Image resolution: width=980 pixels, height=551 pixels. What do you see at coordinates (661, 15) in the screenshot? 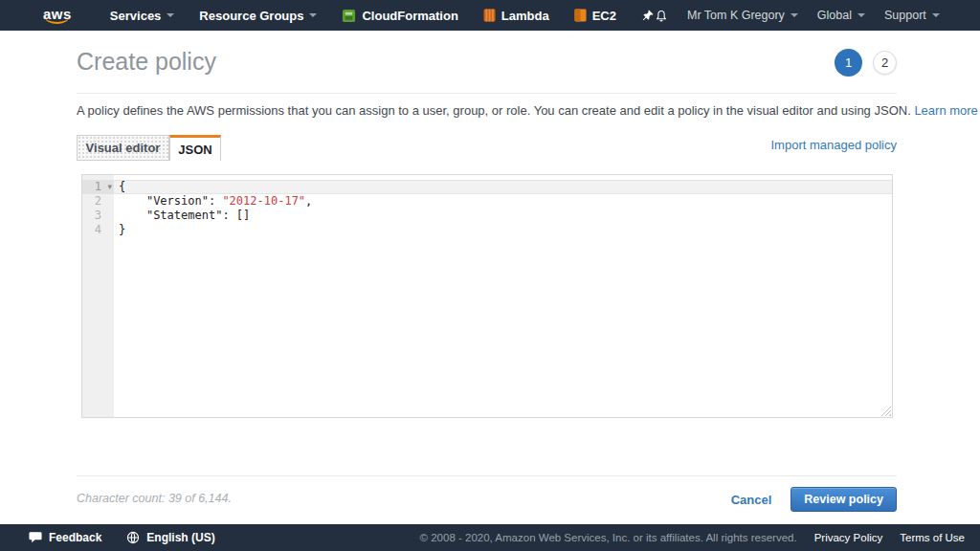
I see `bell-icon` at bounding box center [661, 15].